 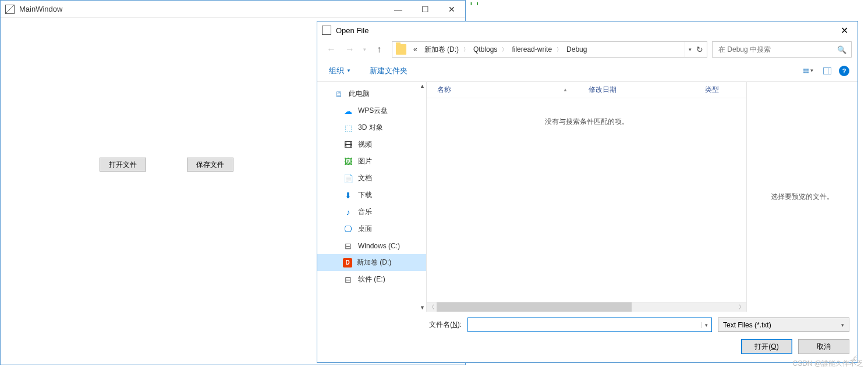 What do you see at coordinates (371, 212) in the screenshot?
I see `tree-item-music: ♪音乐` at bounding box center [371, 212].